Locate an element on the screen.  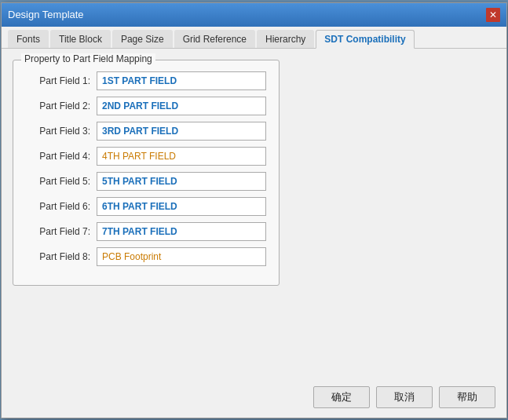
tab-hierarchy: Hierarchy is located at coordinates (286, 39).